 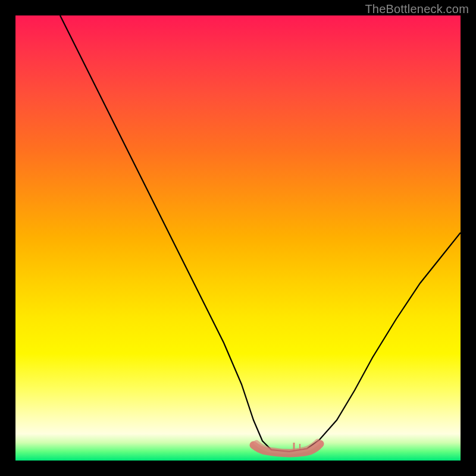 What do you see at coordinates (416, 10) in the screenshot?
I see `watermark-text: TheBottleneck.com` at bounding box center [416, 10].